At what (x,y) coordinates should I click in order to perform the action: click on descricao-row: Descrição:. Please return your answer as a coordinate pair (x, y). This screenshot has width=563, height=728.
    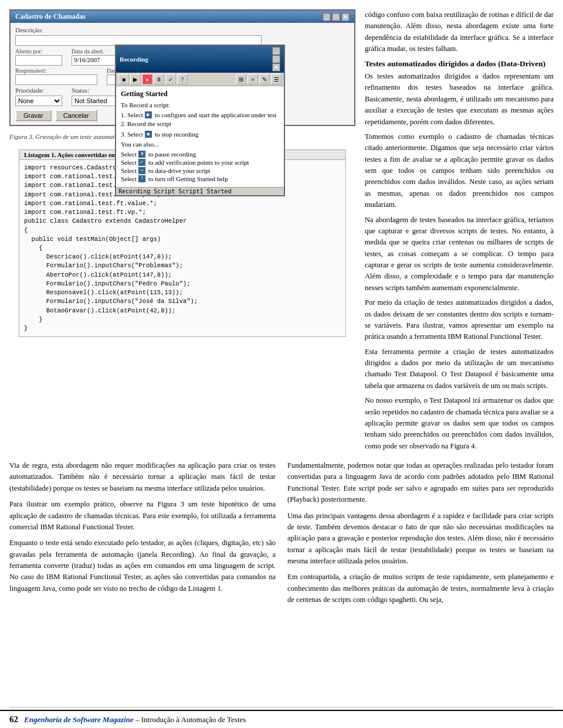
    Looking at the image, I should click on (182, 30).